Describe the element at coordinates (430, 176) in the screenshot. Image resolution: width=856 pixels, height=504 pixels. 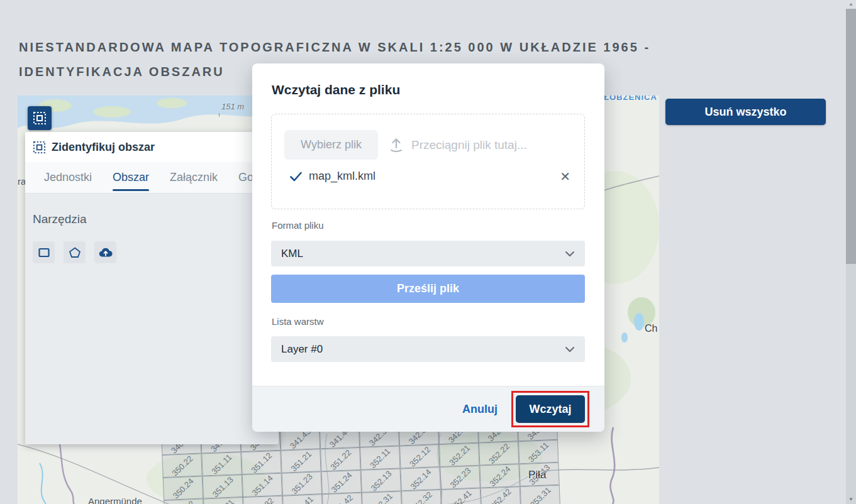
I see `uploaded-file-row: map_kml.kml ✕` at that location.